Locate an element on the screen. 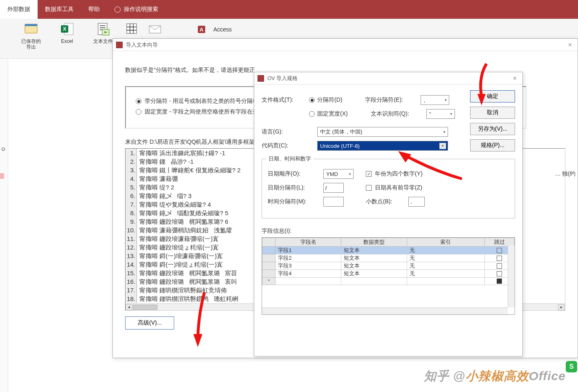 The height and width of the screenshot is (392, 578). language-select: 中文 (简体，中国)▼ is located at coordinates (383, 132).